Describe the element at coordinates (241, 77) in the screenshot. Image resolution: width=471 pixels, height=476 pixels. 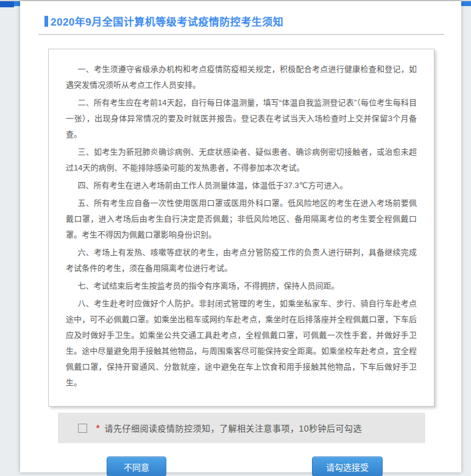
I see `notice-paragraph: 一、考生须遵守省级承办机构和考点疫情防疫相关规定，积极配合考点进行健康检查和登记…` at that location.